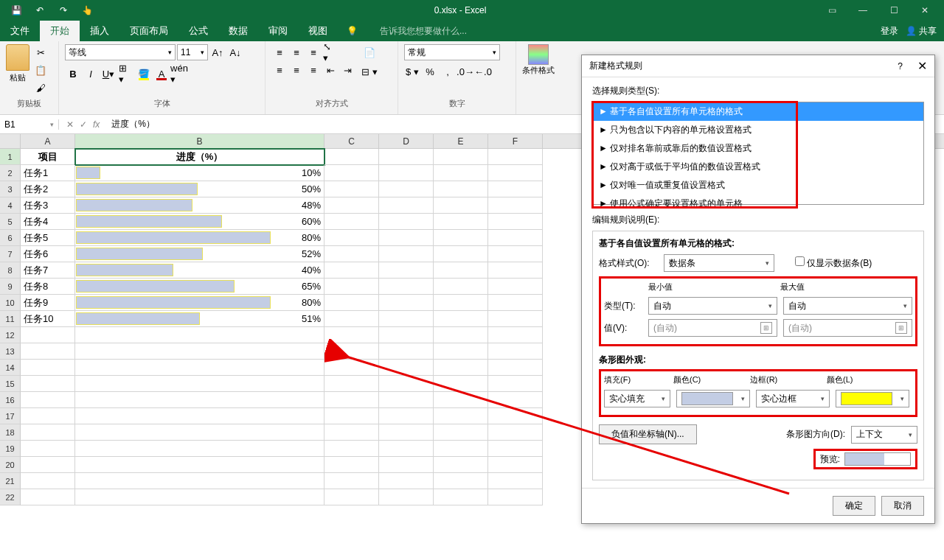 This screenshot has width=944, height=560. Describe the element at coordinates (60, 31) in the screenshot. I see `tab-home: 开始` at that location.